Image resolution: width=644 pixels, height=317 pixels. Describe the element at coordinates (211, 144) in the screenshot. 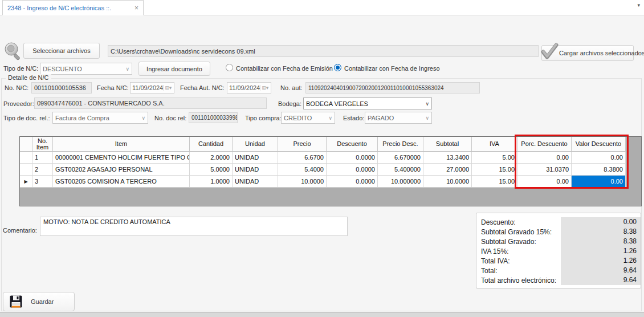

I see `grid-header-cantidad: Cantidad` at that location.